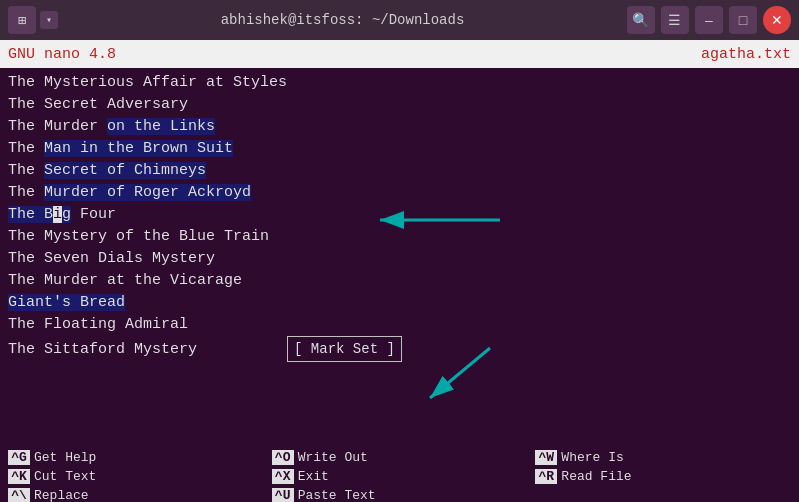 The width and height of the screenshot is (799, 502). Describe the element at coordinates (663, 476) in the screenshot. I see `footer-read-file: ^R Read File` at that location.